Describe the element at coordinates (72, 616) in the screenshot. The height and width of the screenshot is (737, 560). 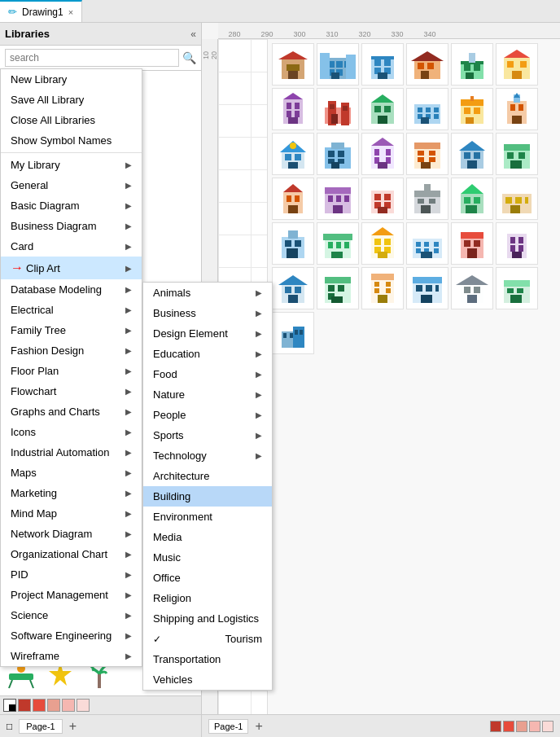
I see `science-item: Science ▶` at that location.